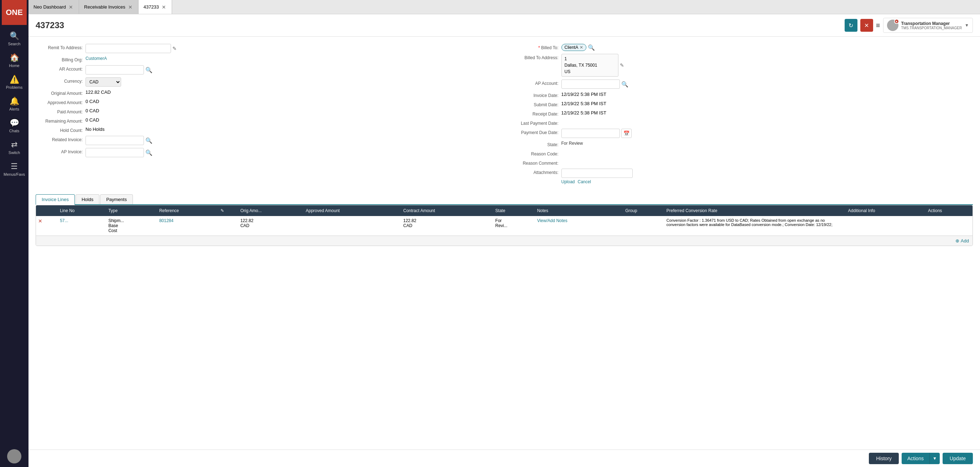  What do you see at coordinates (893, 25) in the screenshot?
I see `avatar: ★` at bounding box center [893, 25].